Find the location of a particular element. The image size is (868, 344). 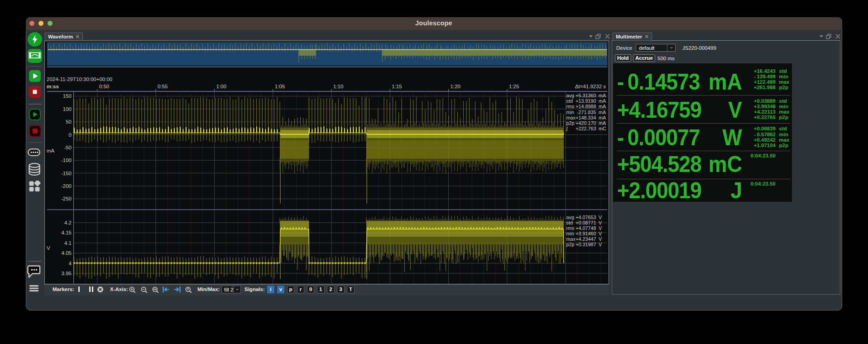

svg-text: +13.9190 is located at coordinates (586, 101).